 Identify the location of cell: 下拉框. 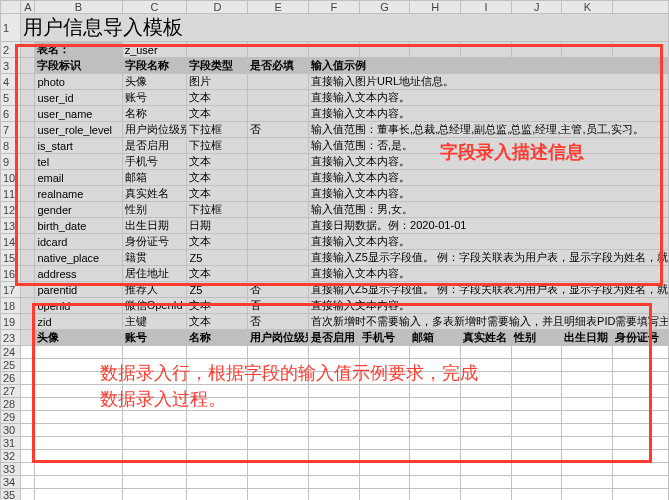
(218, 130).